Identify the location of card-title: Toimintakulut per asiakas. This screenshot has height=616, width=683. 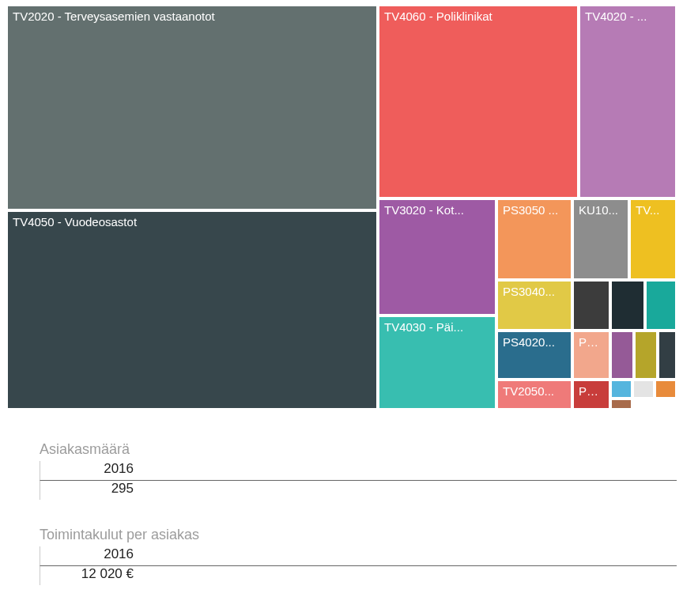
(358, 535).